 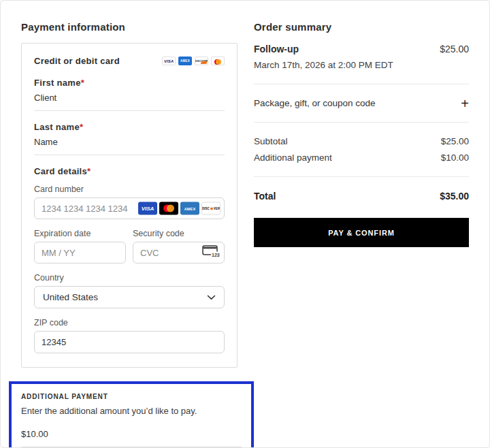 I want to click on zip-input, so click(x=129, y=342).